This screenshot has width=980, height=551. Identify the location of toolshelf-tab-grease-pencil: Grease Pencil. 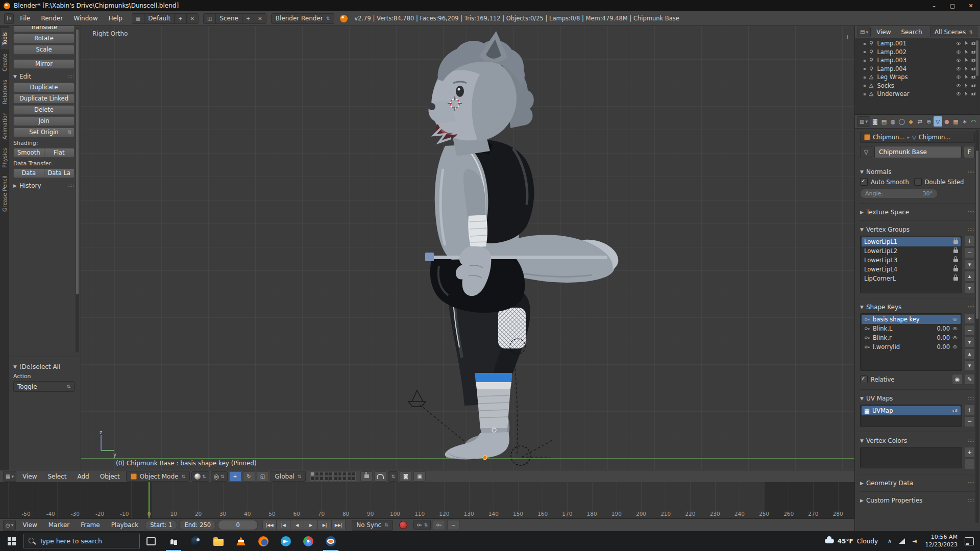
(5, 194).